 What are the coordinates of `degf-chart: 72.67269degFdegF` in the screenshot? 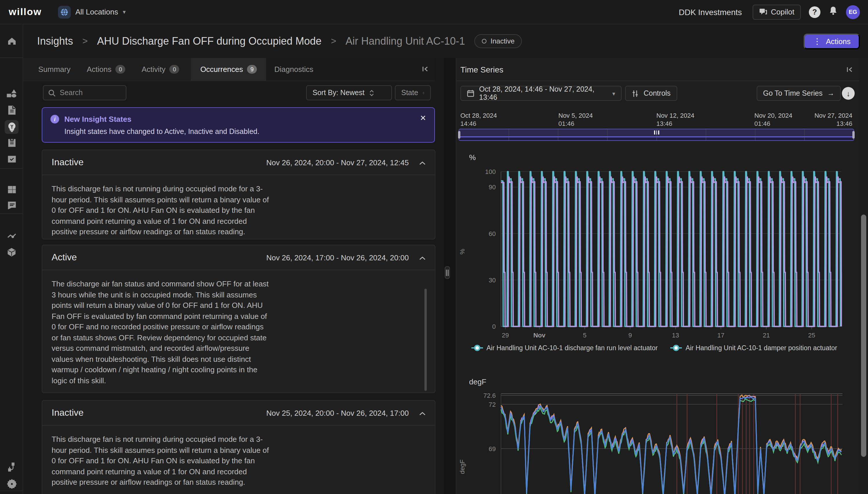 It's located at (658, 434).